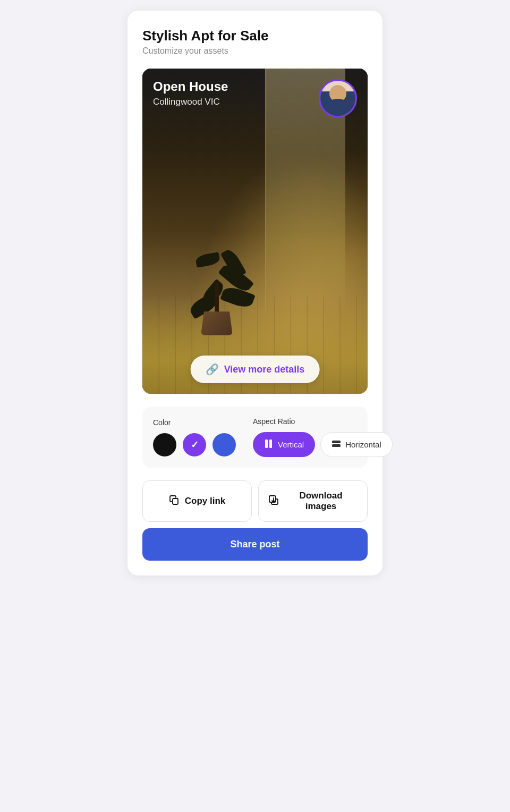  Describe the element at coordinates (255, 544) in the screenshot. I see `share-post-label: Share post` at that location.